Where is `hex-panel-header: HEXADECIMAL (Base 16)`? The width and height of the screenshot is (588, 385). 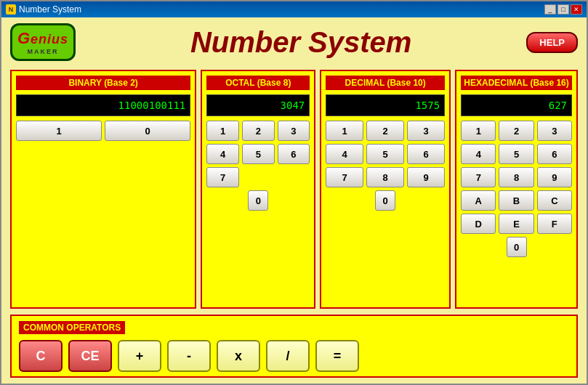
hex-panel-header: HEXADECIMAL (Base 16) is located at coordinates (516, 83).